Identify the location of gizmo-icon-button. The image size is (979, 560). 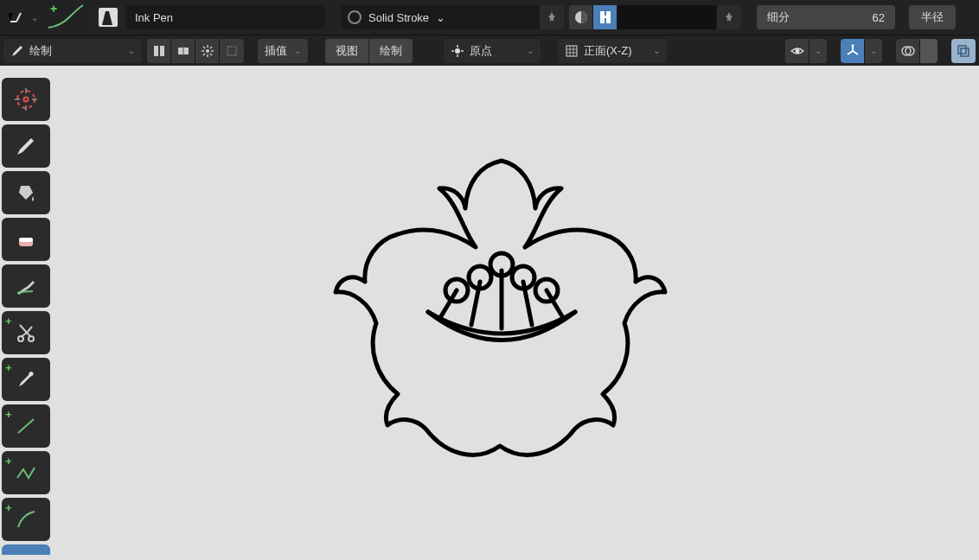
(853, 51).